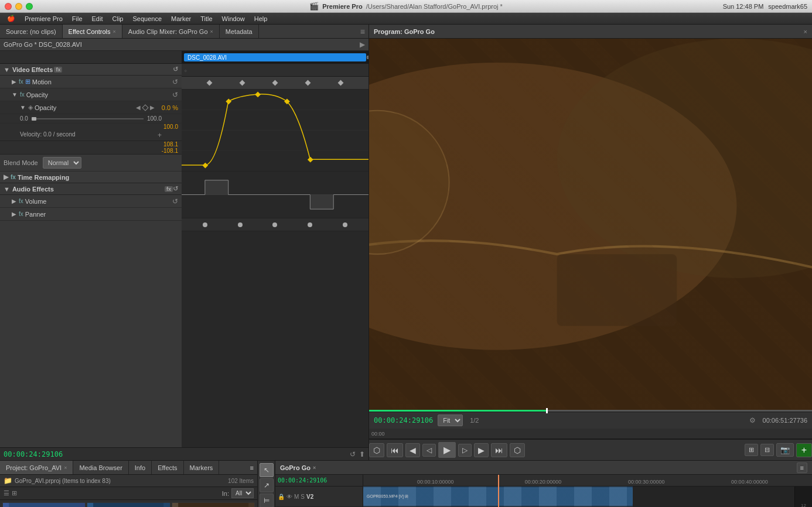  I want to click on ripple-tool: ⊨, so click(267, 500).